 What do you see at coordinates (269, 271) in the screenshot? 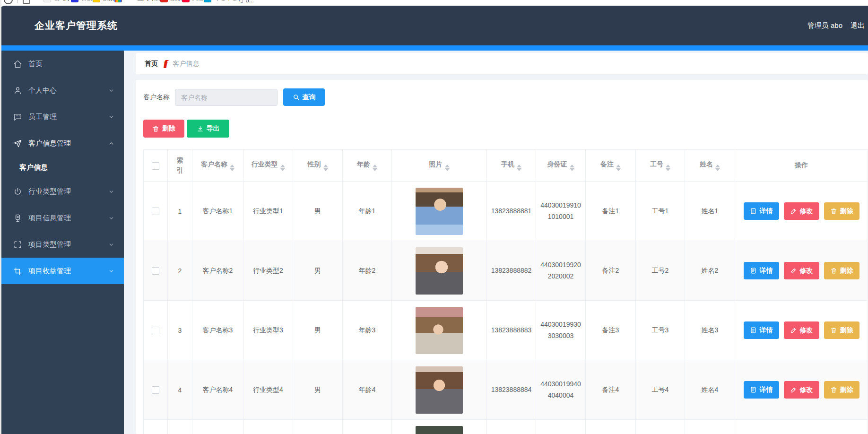
I see `cell-industry-type: 行业类型2` at bounding box center [269, 271].